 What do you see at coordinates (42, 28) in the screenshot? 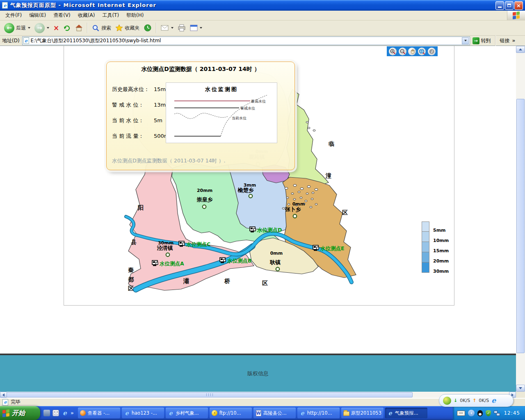
I see `forward-button: →` at bounding box center [42, 28].